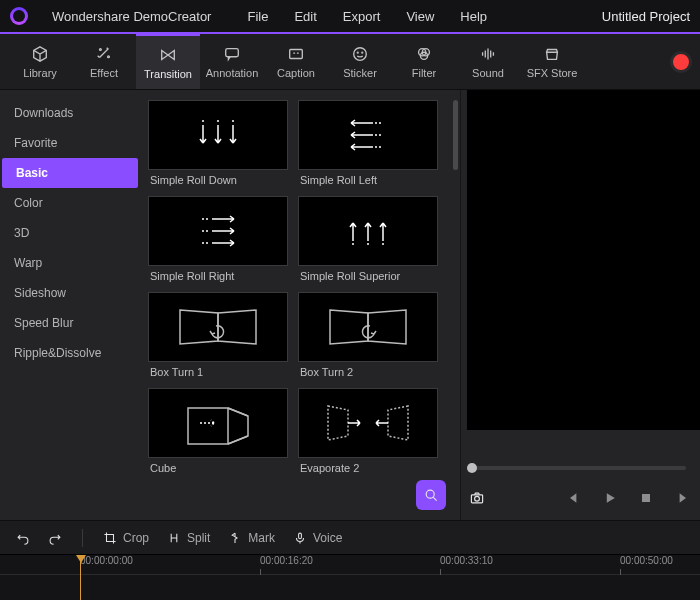  I want to click on equalizer-icon, so click(488, 54).